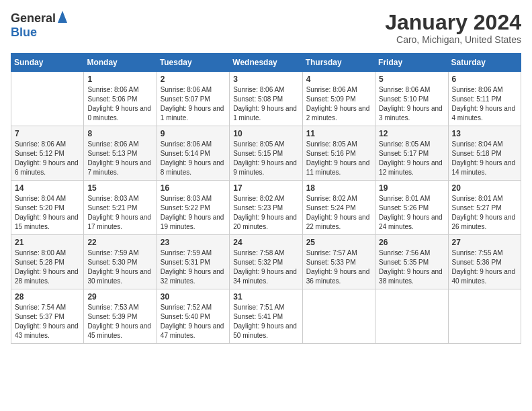  What do you see at coordinates (24, 32) in the screenshot?
I see `logo-blue: Blue` at bounding box center [24, 32].